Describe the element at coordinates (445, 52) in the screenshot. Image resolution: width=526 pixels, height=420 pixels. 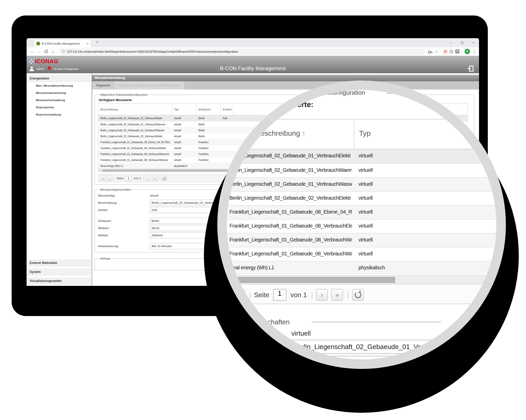
I see `adobe-extension-icon` at that location.